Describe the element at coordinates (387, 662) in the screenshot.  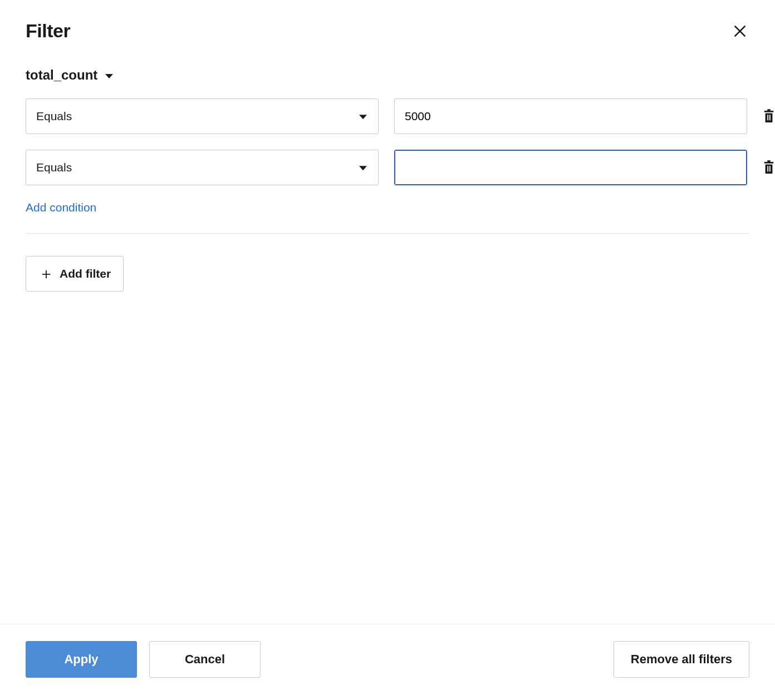
I see `dialog-footer: Apply Cancel Remove all filters` at that location.